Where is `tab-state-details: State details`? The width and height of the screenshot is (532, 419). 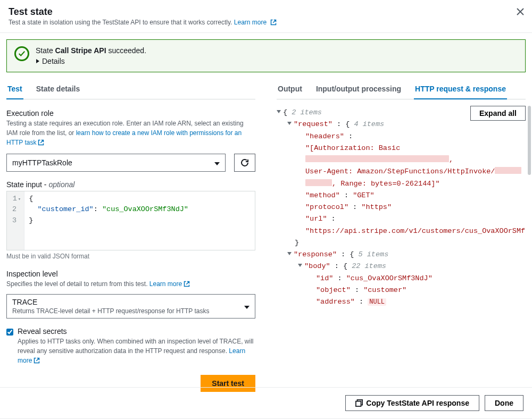 tab-state-details: State details is located at coordinates (58, 89).